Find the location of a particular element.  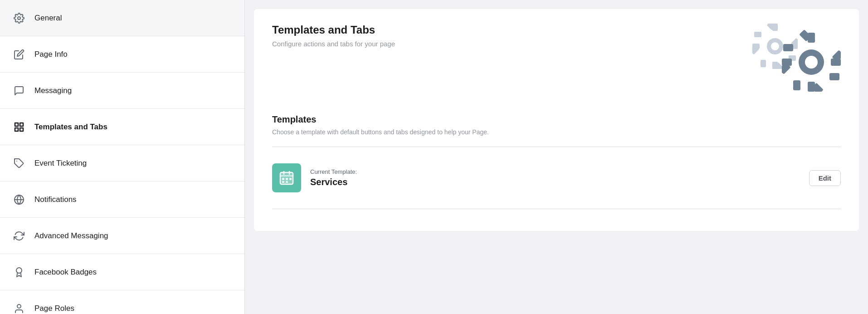

sidebar-item-label-page-roles: Page Roles is located at coordinates (54, 309).